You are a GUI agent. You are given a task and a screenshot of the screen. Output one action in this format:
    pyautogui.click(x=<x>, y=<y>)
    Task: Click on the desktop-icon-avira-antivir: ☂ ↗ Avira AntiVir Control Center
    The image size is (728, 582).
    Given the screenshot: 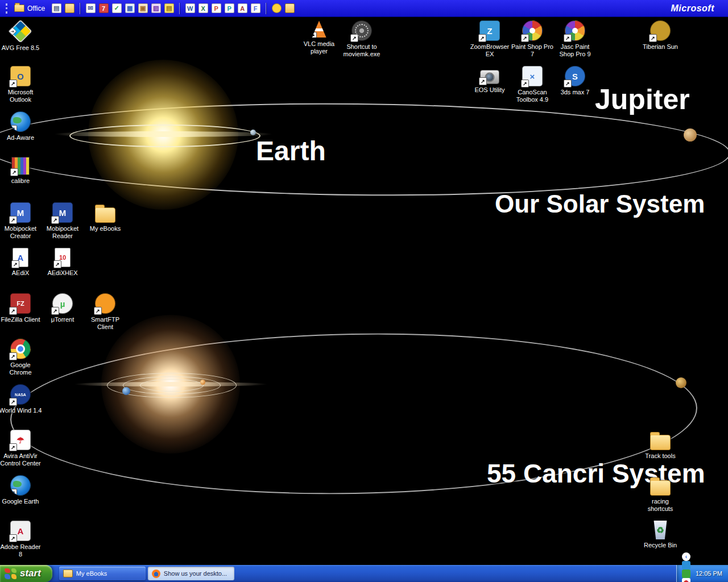 What is the action you would take?
    pyautogui.click(x=21, y=448)
    